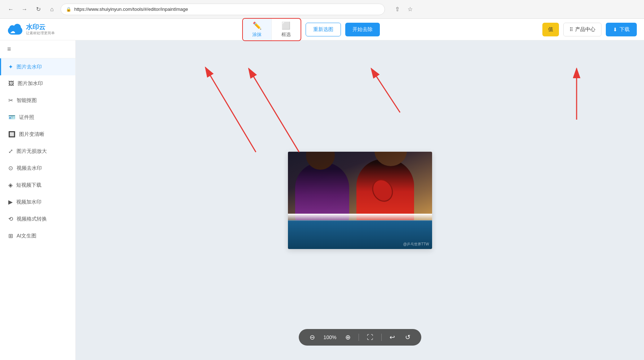  Describe the element at coordinates (11, 84) in the screenshot. I see `add-watermark-icon: 🖼` at that location.